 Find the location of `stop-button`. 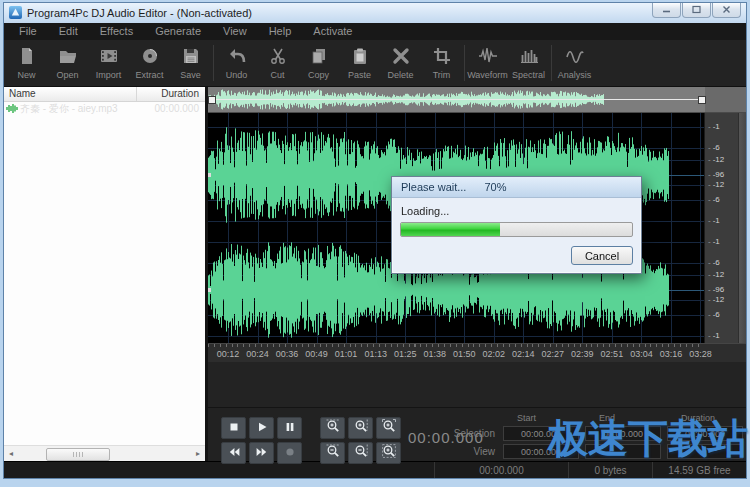

stop-button is located at coordinates (234, 428).